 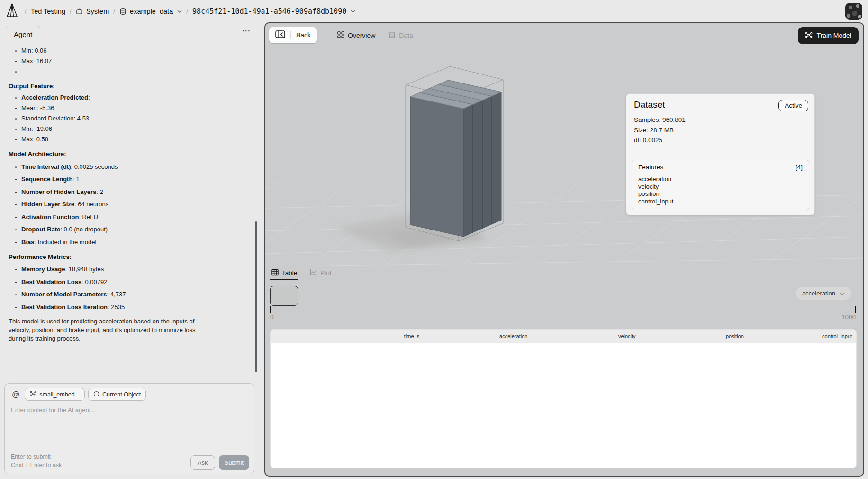 What do you see at coordinates (793, 105) in the screenshot?
I see `active-badge: Active` at bounding box center [793, 105].